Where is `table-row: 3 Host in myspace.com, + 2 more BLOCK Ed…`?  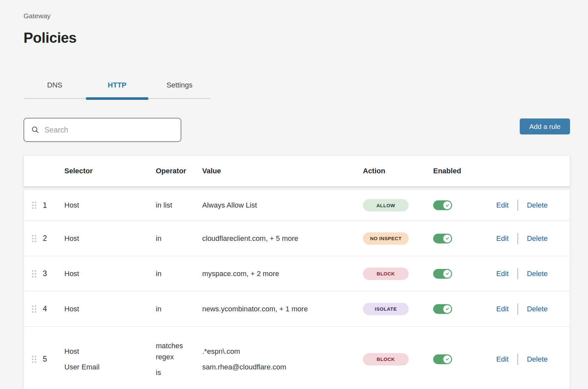 table-row: 3 Host in myspace.com, + 2 more BLOCK Ed… is located at coordinates (297, 273).